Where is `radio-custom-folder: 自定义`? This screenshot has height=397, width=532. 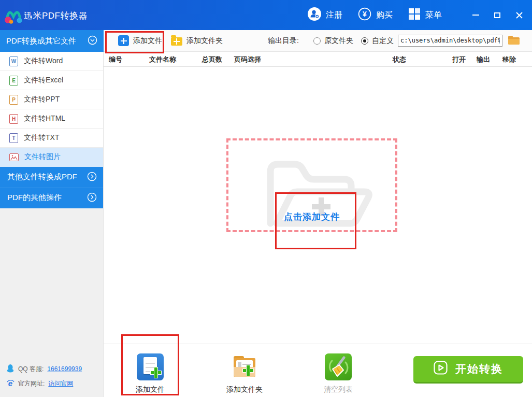
radio-custom-folder: 自定义 is located at coordinates (377, 41).